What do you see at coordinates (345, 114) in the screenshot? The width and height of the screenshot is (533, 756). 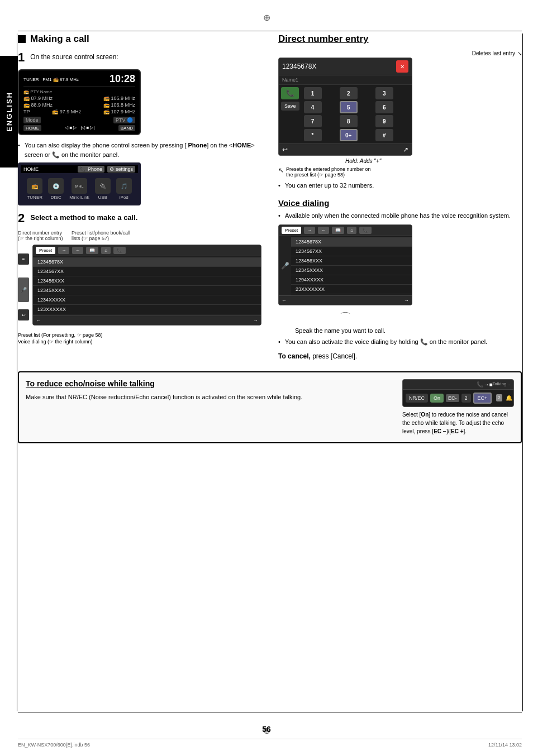 I see `dial-keypad: 📞 Save 1 2 3 4 5 6` at bounding box center [345, 114].